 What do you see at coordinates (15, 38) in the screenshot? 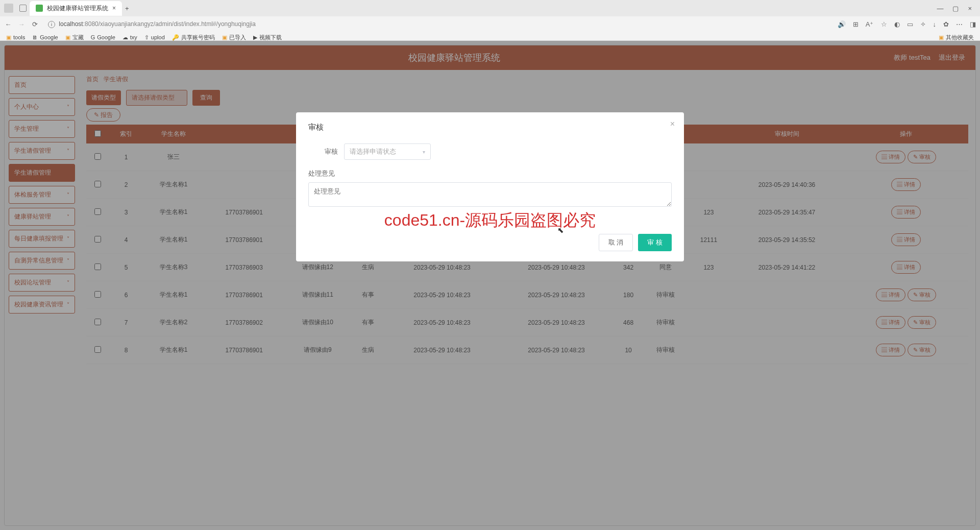
I see `bookmark-item: ▣tools` at bounding box center [15, 38].